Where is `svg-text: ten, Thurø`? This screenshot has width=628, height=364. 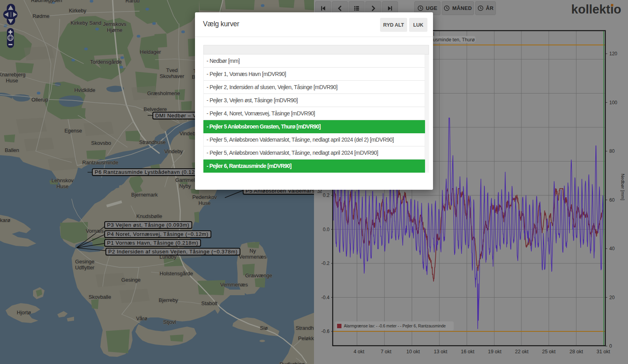 svg-text: ten, Thurø is located at coordinates (464, 40).